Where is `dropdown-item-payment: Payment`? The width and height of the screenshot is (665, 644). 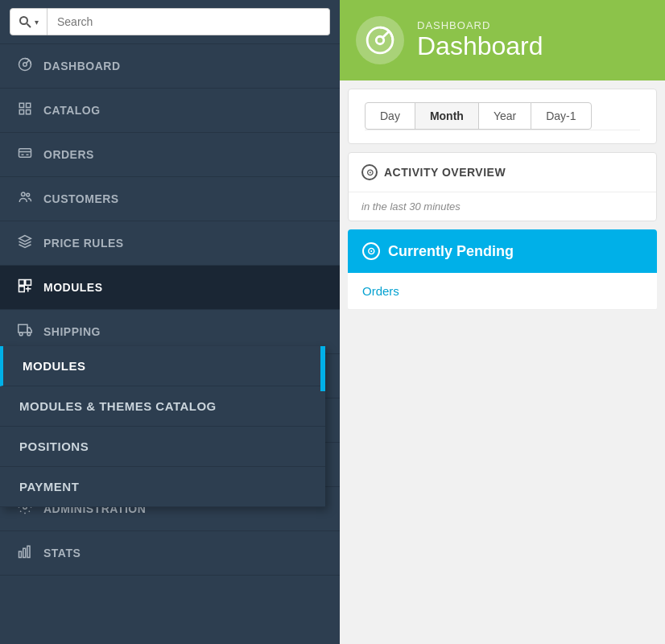 dropdown-item-payment: Payment is located at coordinates (163, 487).